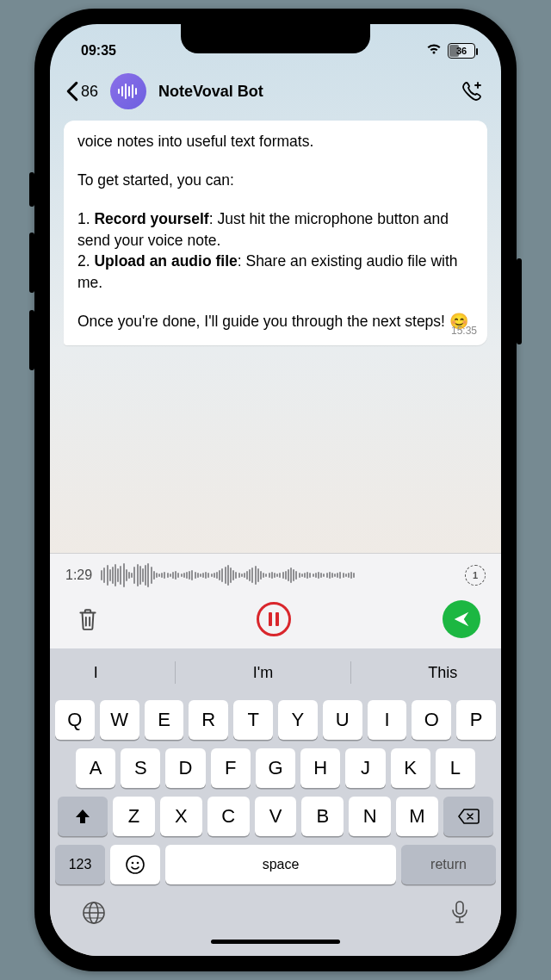  I want to click on message-list-item: 2. Upload an audio file: Share an existi…, so click(276, 272).